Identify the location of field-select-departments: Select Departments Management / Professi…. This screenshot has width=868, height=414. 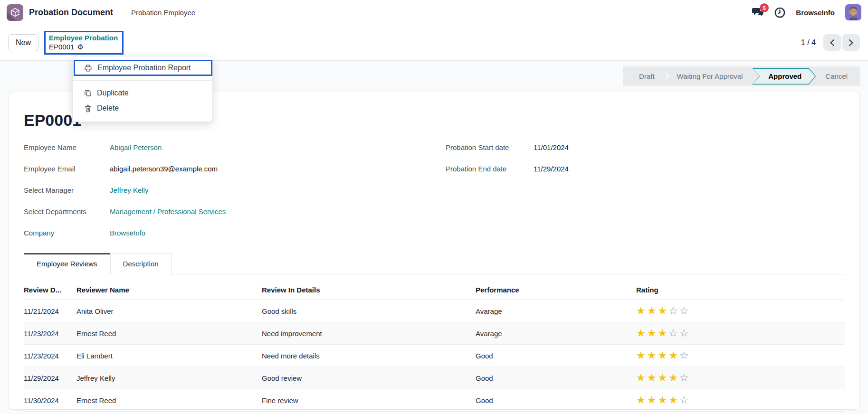
(229, 212).